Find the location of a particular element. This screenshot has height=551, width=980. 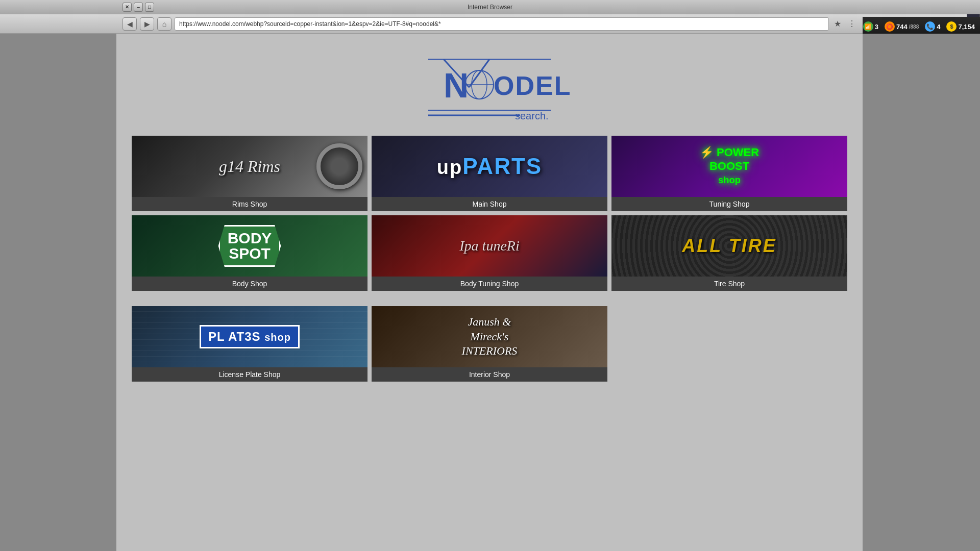

money-icon: $ is located at coordinates (951, 27).